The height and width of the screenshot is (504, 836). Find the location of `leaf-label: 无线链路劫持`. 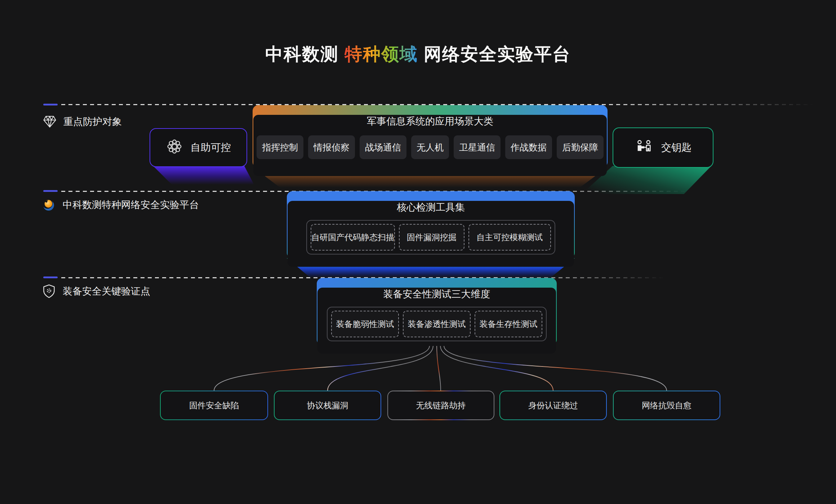

leaf-label: 无线链路劫持 is located at coordinates (441, 405).